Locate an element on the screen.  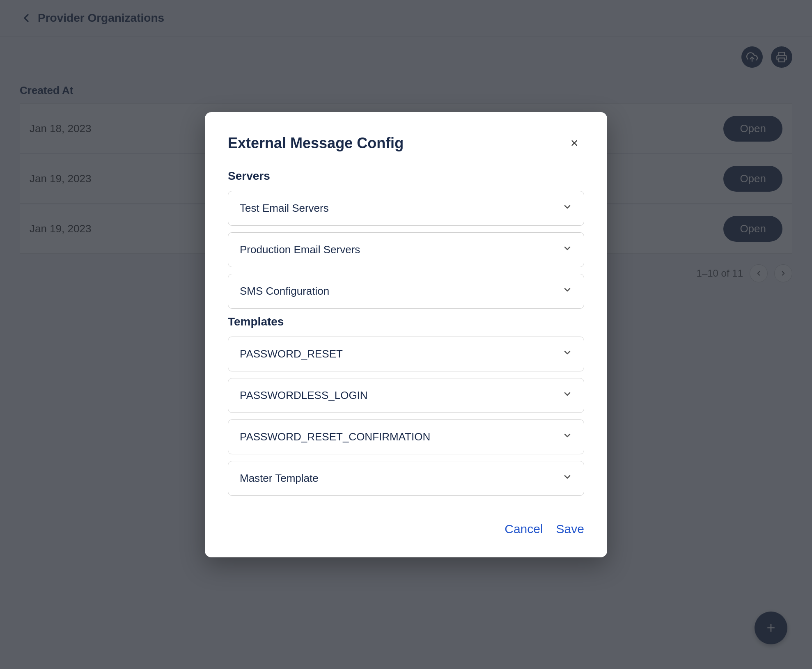
passwordless-login-accordion: PASSWORDLESS_LOGIN is located at coordinates (406, 396).